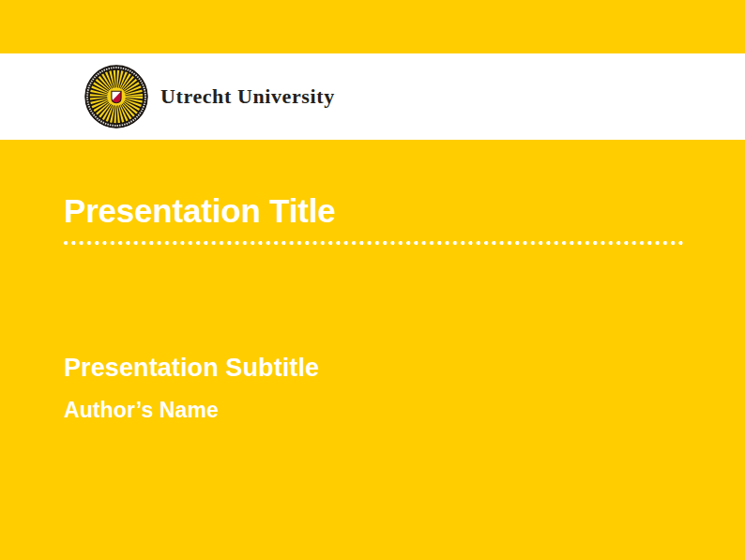 This screenshot has width=745, height=560. Describe the element at coordinates (191, 368) in the screenshot. I see `presentation-subtitle: Presentation Subtitle` at that location.